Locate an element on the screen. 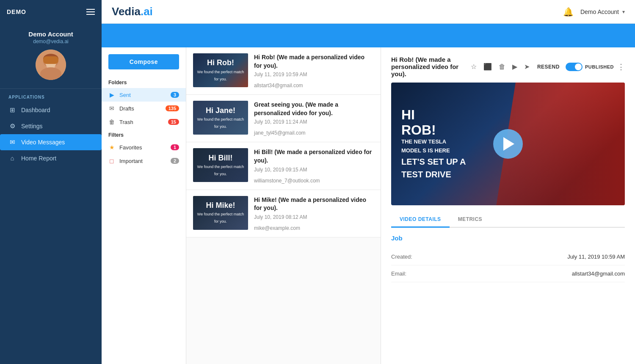  thumb-label: Hi Bill! We found the perfect match for … is located at coordinates (221, 165).